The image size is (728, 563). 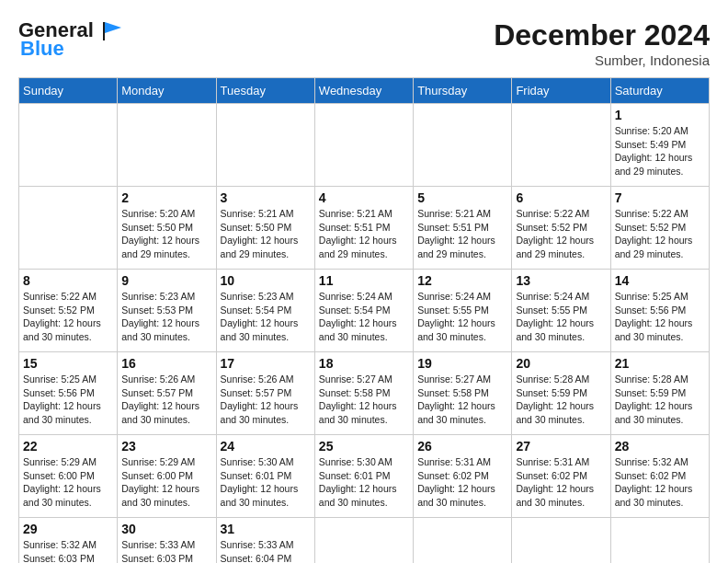 I want to click on table-row: 20 Sunrise: 5:28 AMSunset: 5:59 PMDaylig…, so click(x=561, y=394).